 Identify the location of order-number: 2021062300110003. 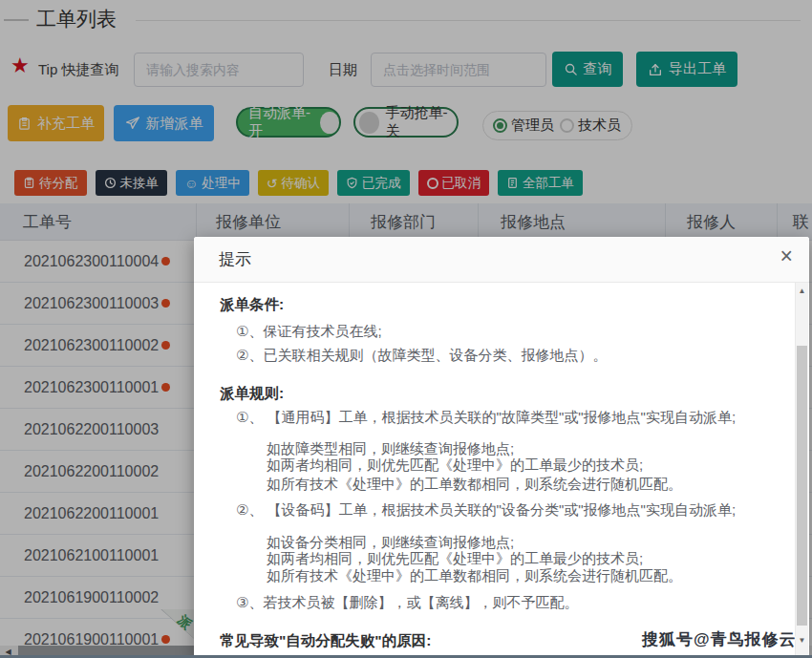
(92, 304).